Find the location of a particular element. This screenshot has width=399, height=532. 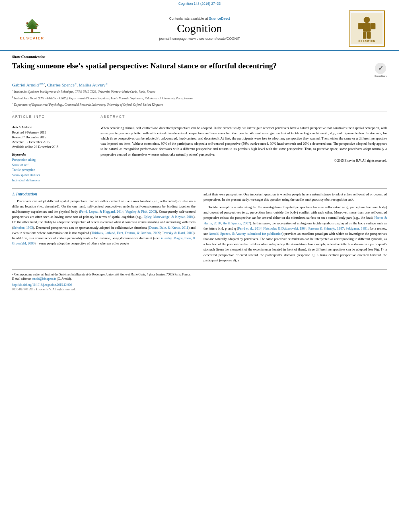

history-received: Received 9 February 2015 is located at coordinates (52, 133).